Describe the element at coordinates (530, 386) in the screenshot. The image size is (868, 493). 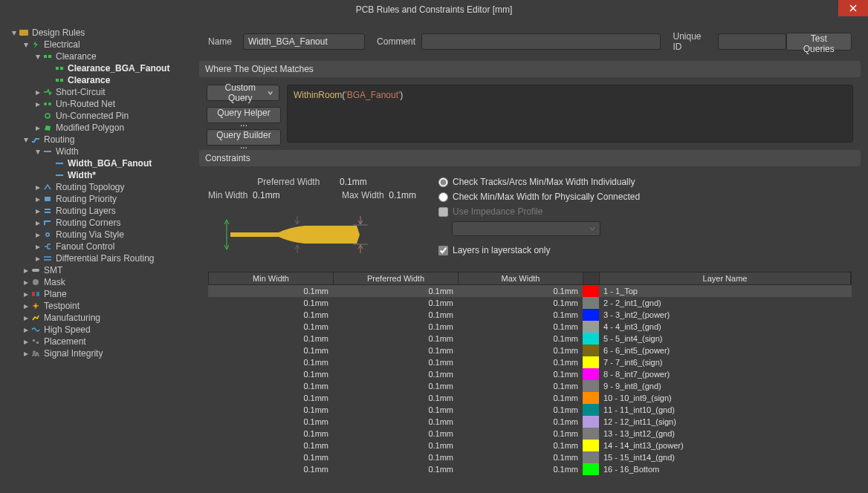
I see `table-row: 0.1mm0.1mm0.1mm9 - 9_int8_(gnd)` at that location.